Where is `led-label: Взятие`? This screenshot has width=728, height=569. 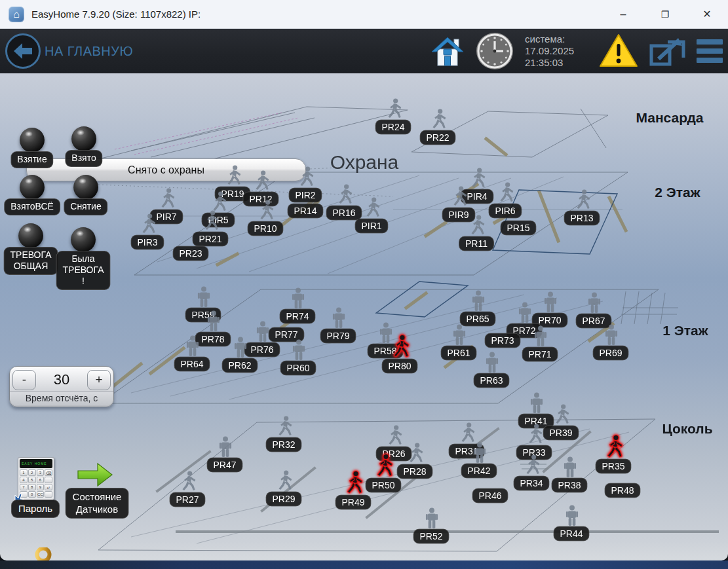 led-label: Взятие is located at coordinates (31, 160).